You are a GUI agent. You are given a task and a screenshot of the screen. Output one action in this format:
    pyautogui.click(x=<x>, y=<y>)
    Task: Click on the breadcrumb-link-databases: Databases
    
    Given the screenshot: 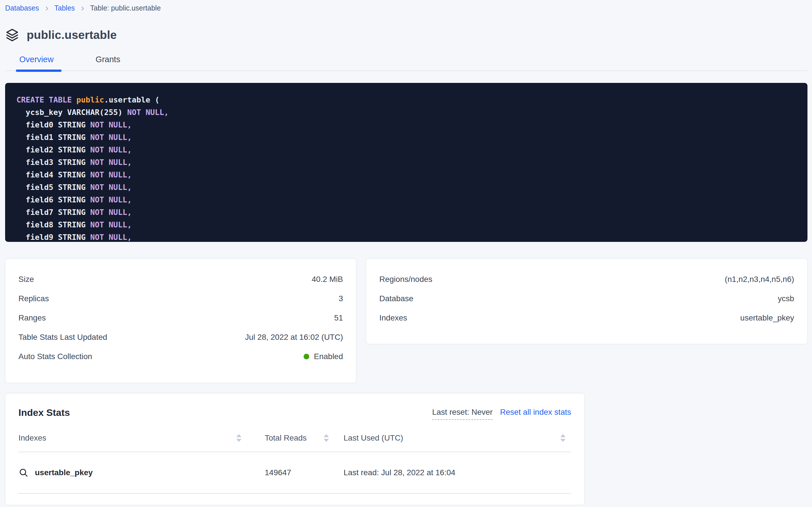 What is the action you would take?
    pyautogui.click(x=22, y=8)
    